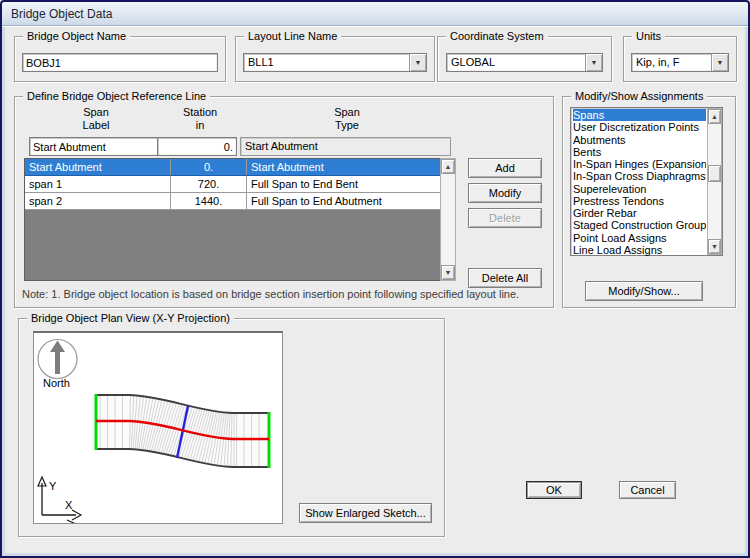 This screenshot has height=558, width=750. I want to click on table-row: span 1 720. Full Span to End Bent, so click(232, 184).